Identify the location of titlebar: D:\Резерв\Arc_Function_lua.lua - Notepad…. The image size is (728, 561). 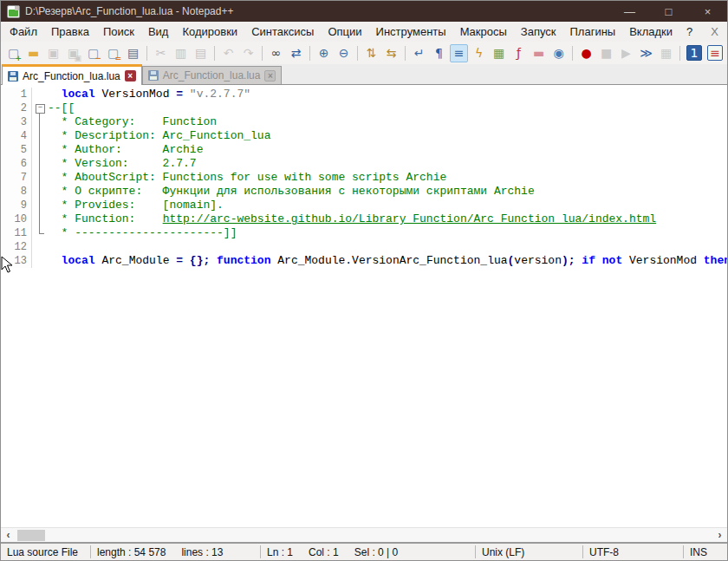
(364, 11).